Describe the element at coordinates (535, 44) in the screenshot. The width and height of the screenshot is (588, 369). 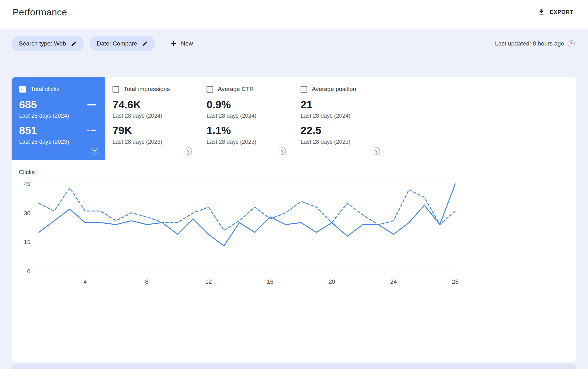
I see `last-updated-status: Last updated: 8 hours ago ?` at that location.